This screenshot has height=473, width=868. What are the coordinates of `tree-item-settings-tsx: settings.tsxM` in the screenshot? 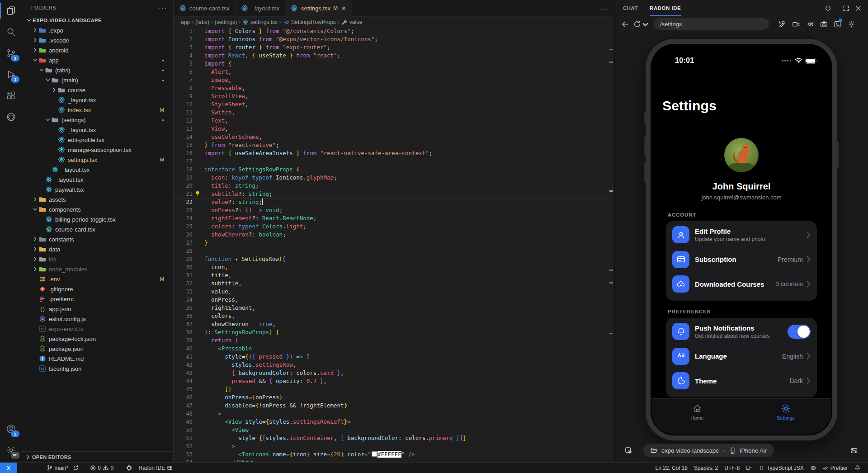 It's located at (98, 160).